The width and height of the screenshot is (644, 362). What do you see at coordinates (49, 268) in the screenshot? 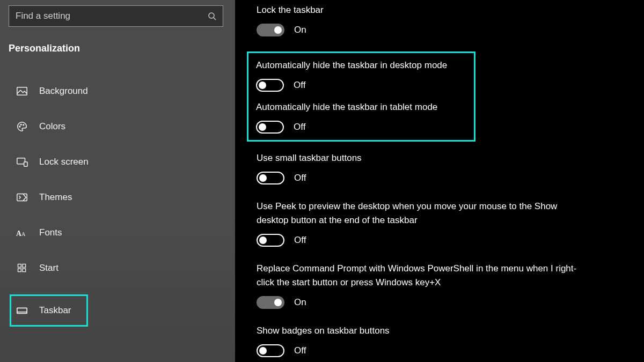
I see `sidebar-item-label: Start` at bounding box center [49, 268].